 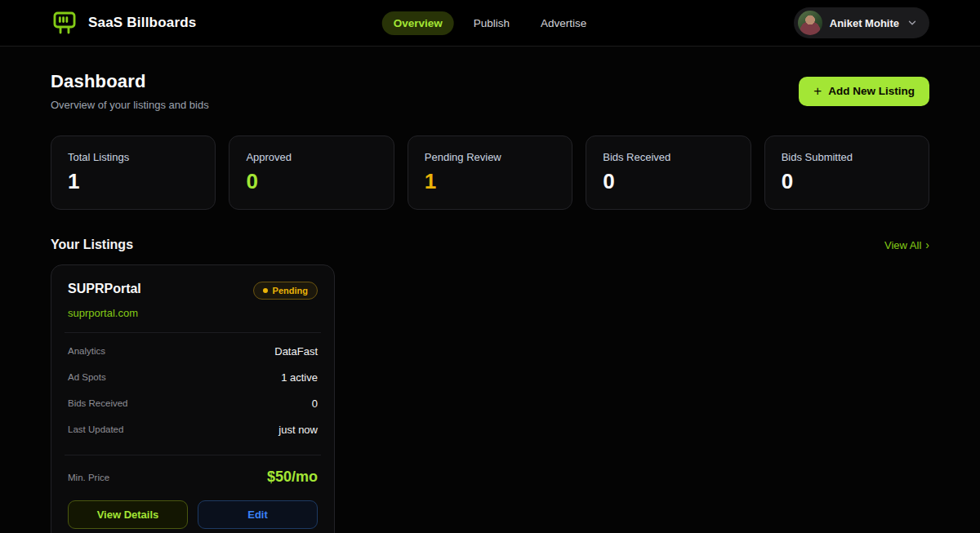 What do you see at coordinates (668, 173) in the screenshot?
I see `stat-card-bids-received: Bids Received 0` at bounding box center [668, 173].